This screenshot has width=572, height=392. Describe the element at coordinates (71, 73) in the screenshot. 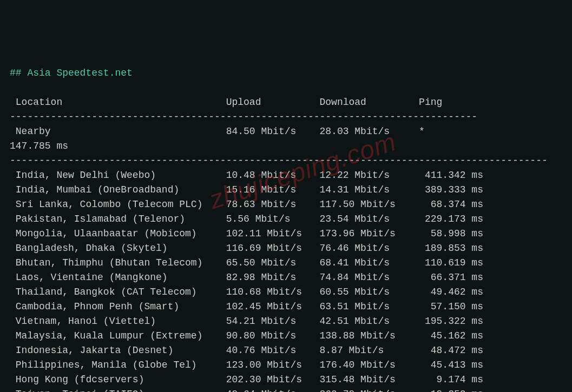

I see `section-title: ## Asia Speedtest.net` at that location.